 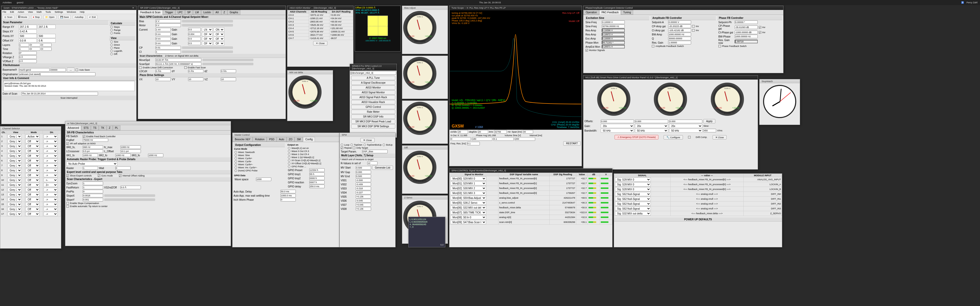 What do you see at coordinates (384, 145) in the screenshot?
I see `botup-radio` at bounding box center [384, 145].